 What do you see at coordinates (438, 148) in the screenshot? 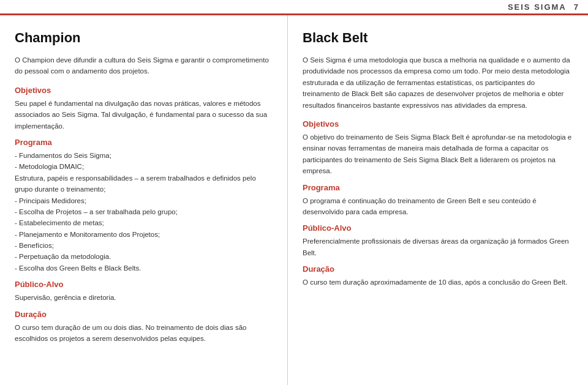
I see `right-section-objetivos: Objetivos O objetivo do treinamento de S…` at bounding box center [438, 148].